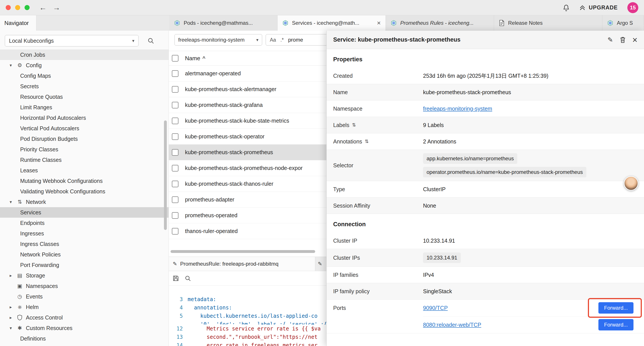 This screenshot has height=346, width=644. What do you see at coordinates (27, 7) in the screenshot?
I see `zoom-window-button` at bounding box center [27, 7].